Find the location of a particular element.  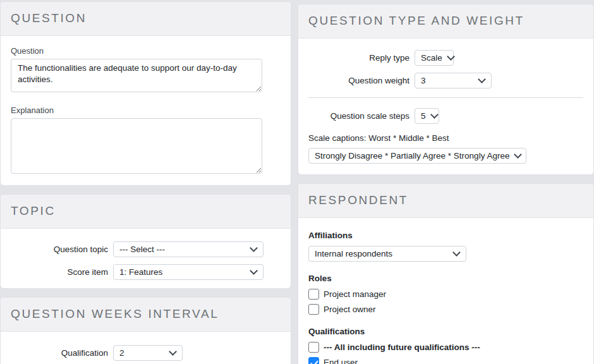

role-project-manager-row: Project manager is located at coordinates (446, 294).